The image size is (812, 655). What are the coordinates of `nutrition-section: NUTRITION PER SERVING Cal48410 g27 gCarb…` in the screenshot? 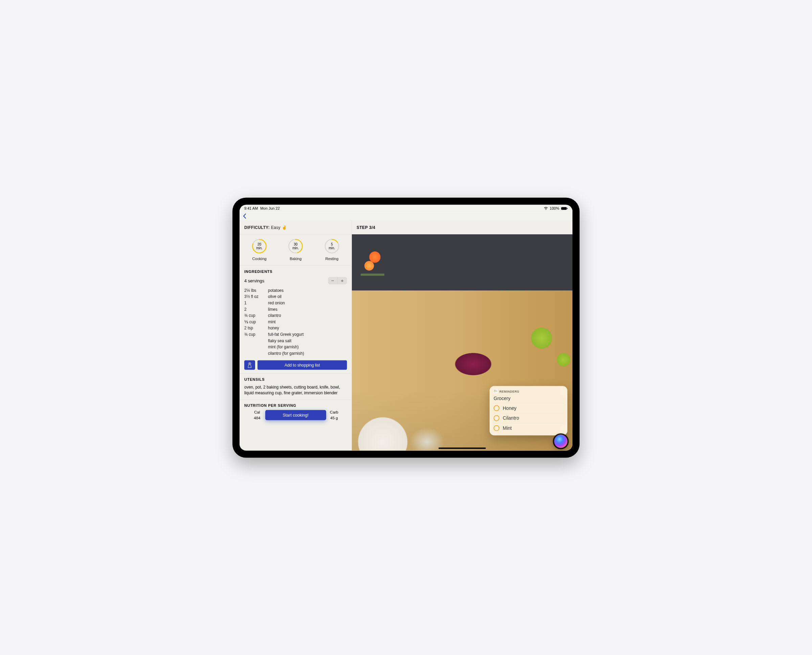 It's located at (296, 411).